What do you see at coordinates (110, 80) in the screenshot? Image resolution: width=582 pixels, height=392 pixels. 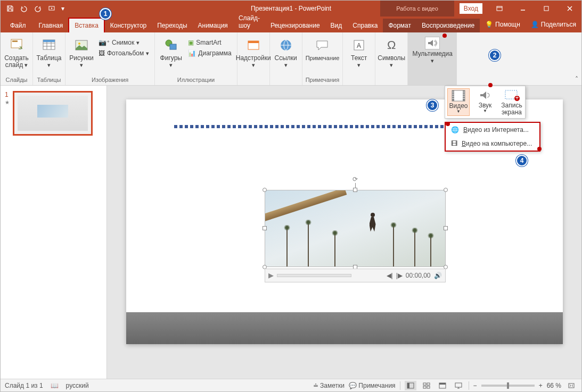 I see `group-images-label: Изображения` at bounding box center [110, 80].